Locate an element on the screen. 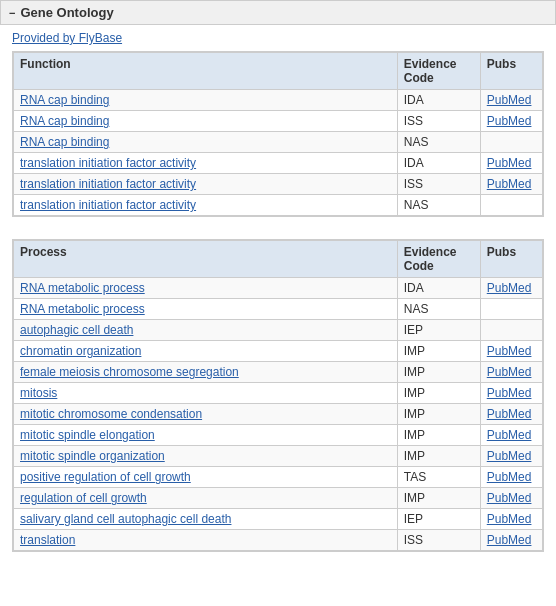  process-evidence-col-header: Evidence Code is located at coordinates (438, 260).